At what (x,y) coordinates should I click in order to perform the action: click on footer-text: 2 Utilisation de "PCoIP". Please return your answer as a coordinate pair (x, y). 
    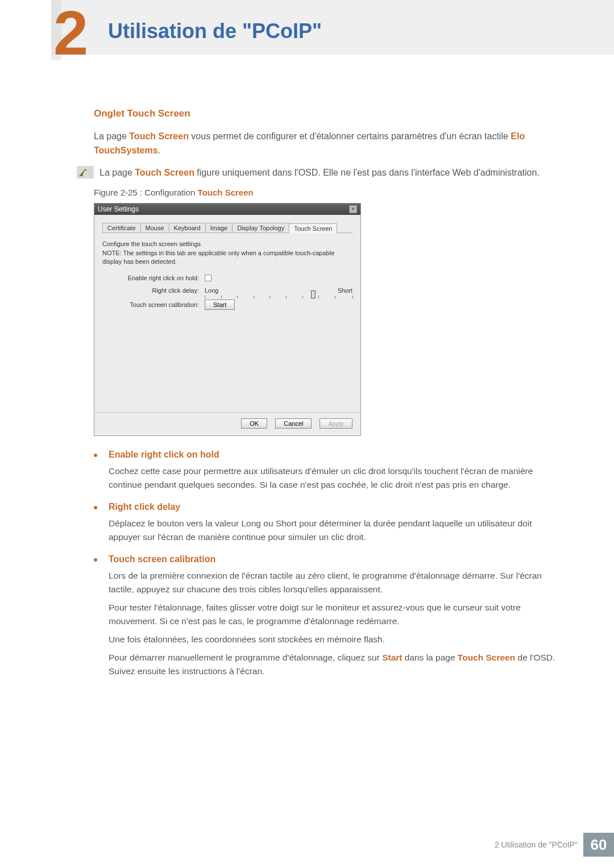
    Looking at the image, I should click on (536, 845).